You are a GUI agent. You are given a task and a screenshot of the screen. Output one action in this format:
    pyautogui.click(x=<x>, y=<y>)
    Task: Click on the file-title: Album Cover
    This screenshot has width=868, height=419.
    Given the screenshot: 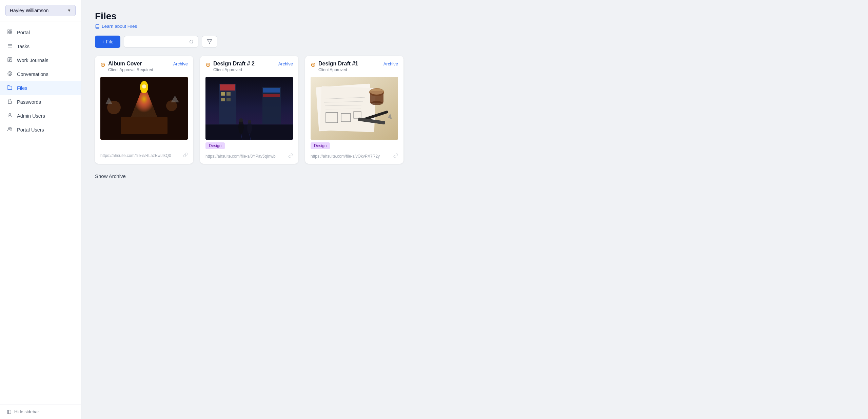 What is the action you would take?
    pyautogui.click(x=131, y=64)
    